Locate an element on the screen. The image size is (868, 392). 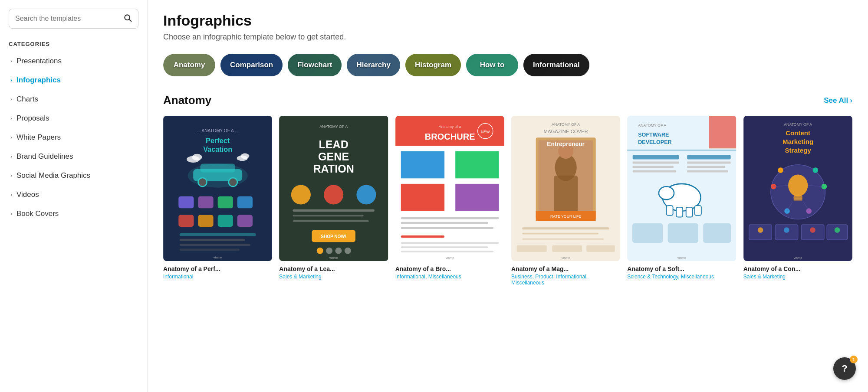
svg-text: MAGAZINE COVER is located at coordinates (566, 131).